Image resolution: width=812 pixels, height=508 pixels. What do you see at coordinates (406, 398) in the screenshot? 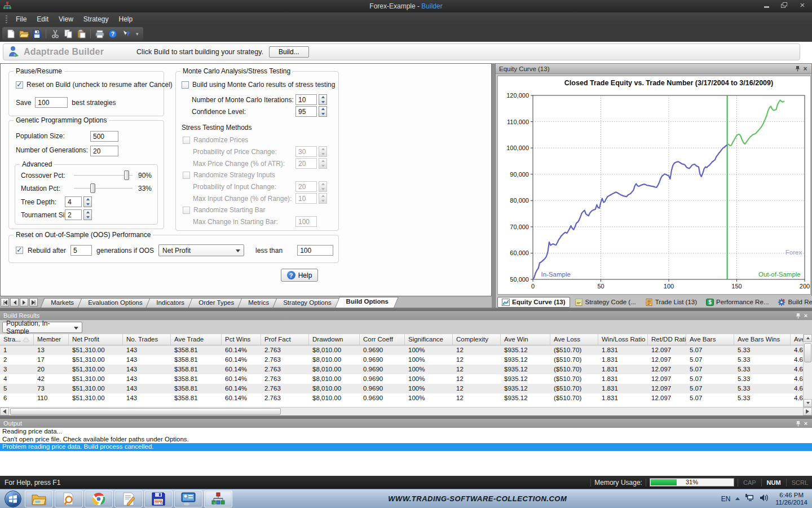
I see `table-row: 6110$51,310.00143$358.8160.14%2.763$8,01…` at bounding box center [406, 398].